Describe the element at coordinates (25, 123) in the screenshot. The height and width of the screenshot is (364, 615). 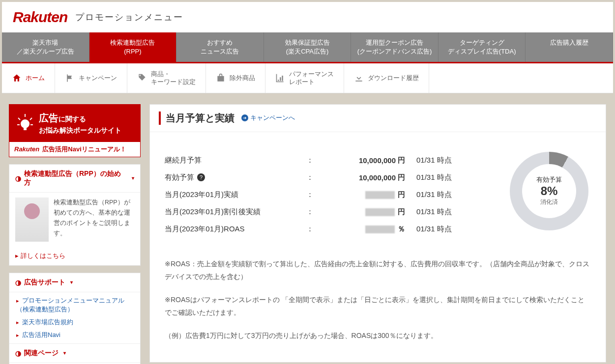
I see `bulb-icon` at that location.